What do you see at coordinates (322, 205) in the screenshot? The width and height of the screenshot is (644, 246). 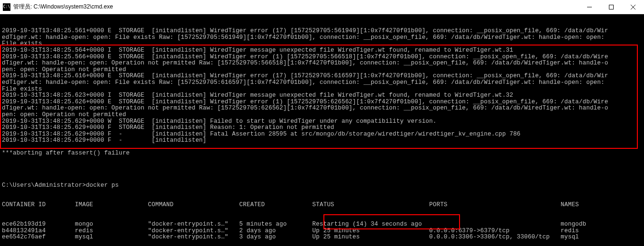 I see `docker-header: CONTAINER ID IMAGE COMMAND CREATED STATU…` at bounding box center [322, 205].